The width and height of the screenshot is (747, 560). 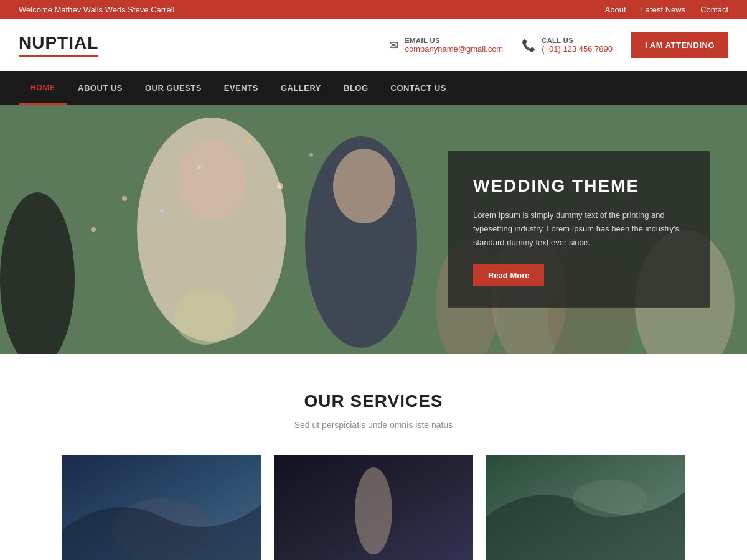 I want to click on nav-about-us: ABOUT US, so click(x=100, y=88).